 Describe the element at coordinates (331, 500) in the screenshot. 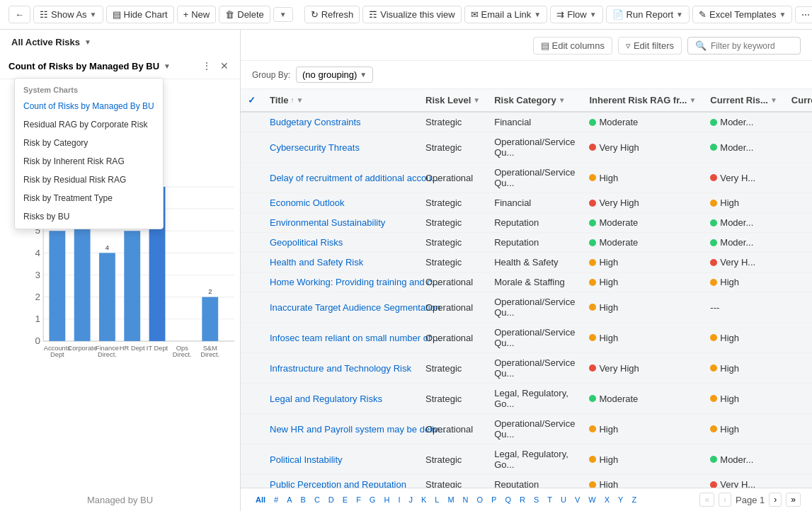

I see `alpha-btn-D: D` at that location.